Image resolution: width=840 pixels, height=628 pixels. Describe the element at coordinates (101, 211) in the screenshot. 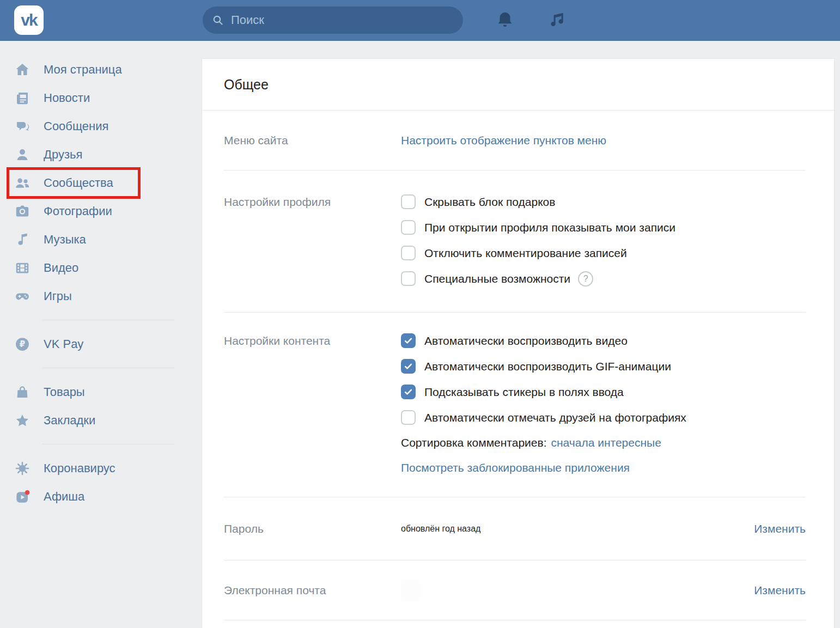

I see `sidebar-item-photos: Фотографии` at that location.